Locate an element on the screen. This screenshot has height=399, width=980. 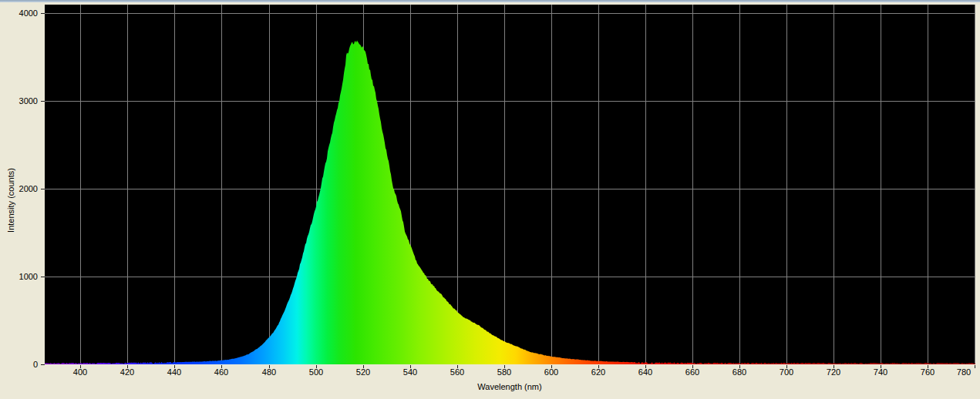
y-axis-title: Intensity (counts) is located at coordinates (11, 200).